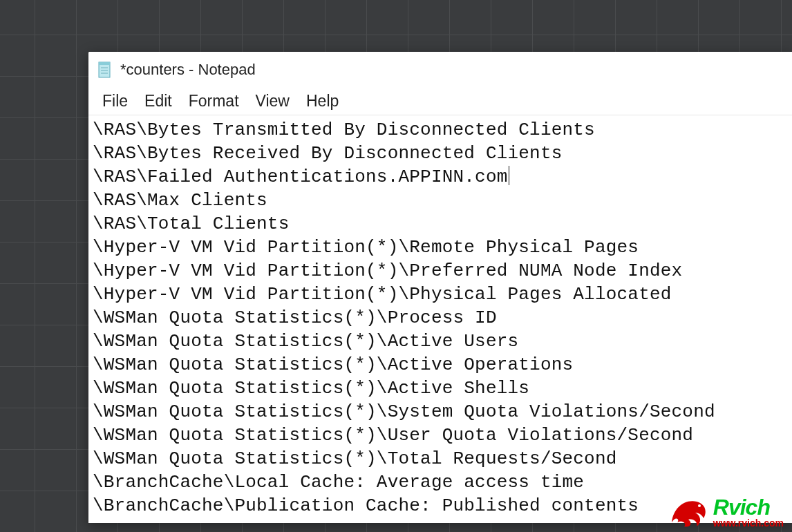 This screenshot has height=532, width=792. Describe the element at coordinates (440, 200) in the screenshot. I see `editor-line: \RAS\Max Clients` at that location.